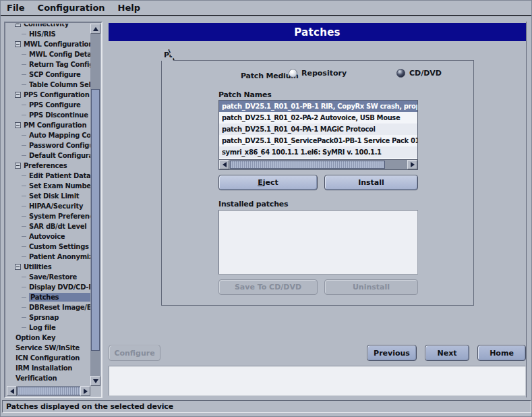 Image resolution: width=532 pixels, height=417 pixels. What do you see at coordinates (49, 247) in the screenshot?
I see `sidebar-item: Custom Settings` at bounding box center [49, 247].